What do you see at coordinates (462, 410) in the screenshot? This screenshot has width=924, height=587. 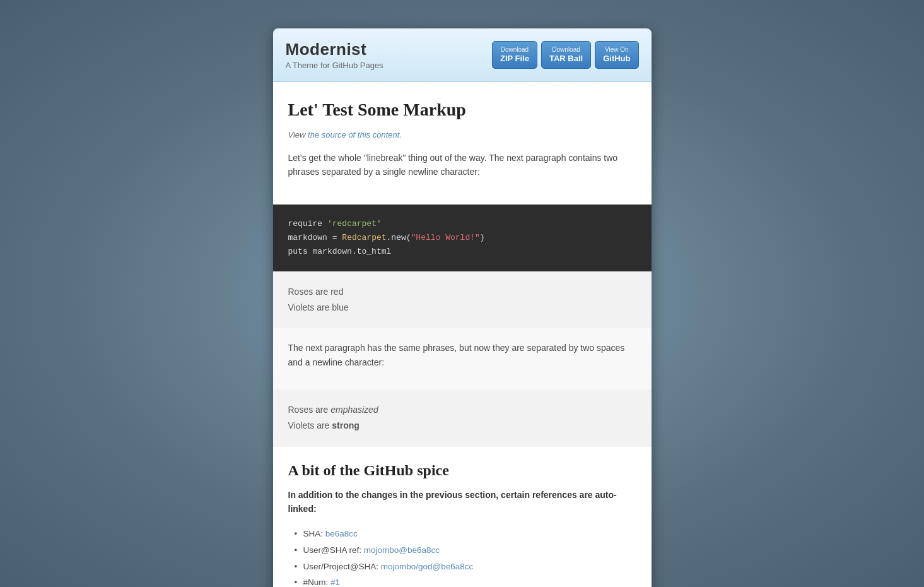 I see `roses-line1: Roses are emphasized` at bounding box center [462, 410].